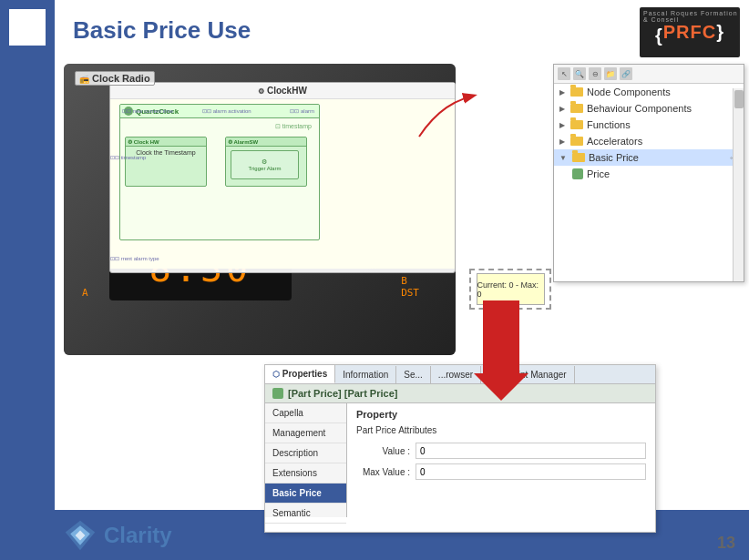 The width and height of the screenshot is (749, 560). Describe the element at coordinates (282, 91) in the screenshot. I see `uml-clockhw-title: ⚙ ClockHW` at that location.